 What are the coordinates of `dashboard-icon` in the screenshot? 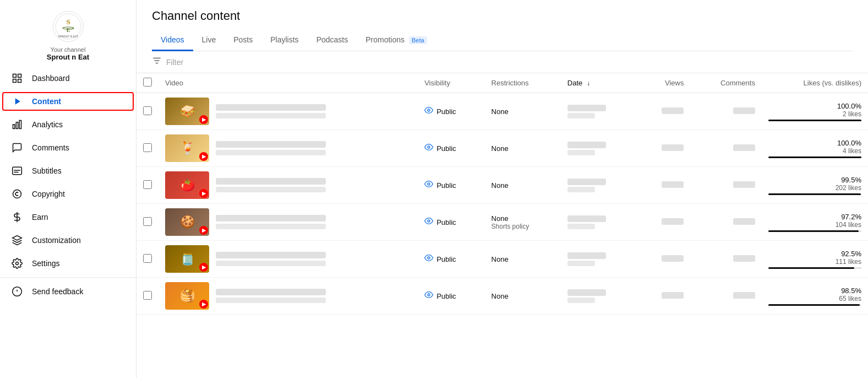 It's located at (17, 78).